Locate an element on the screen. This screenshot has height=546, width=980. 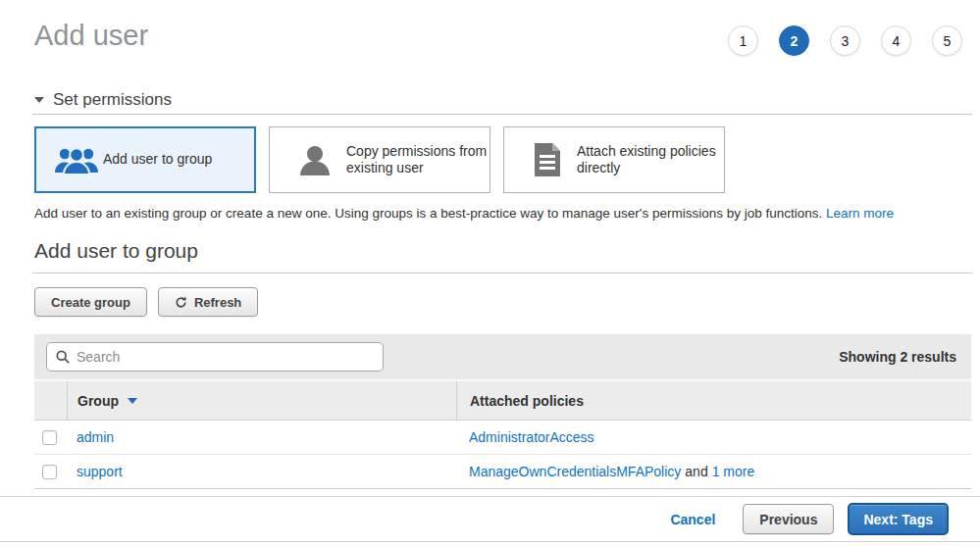
set-permissions-header: Set permissions is located at coordinates (103, 100).